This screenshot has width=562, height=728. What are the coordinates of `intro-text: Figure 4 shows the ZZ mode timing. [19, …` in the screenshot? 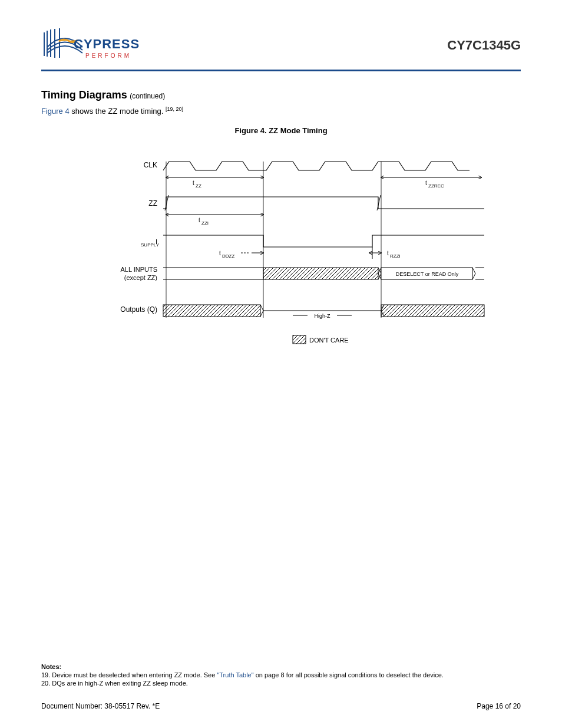 It's located at (281, 111).